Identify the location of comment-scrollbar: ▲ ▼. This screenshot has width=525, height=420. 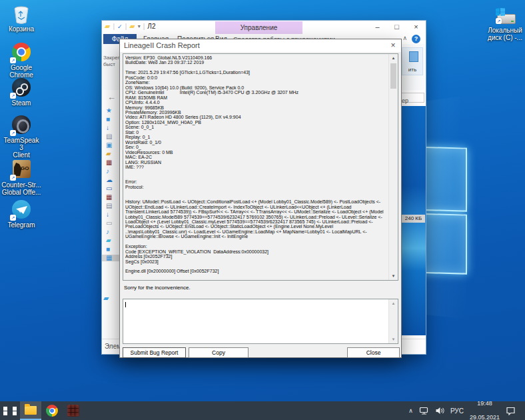
(393, 321).